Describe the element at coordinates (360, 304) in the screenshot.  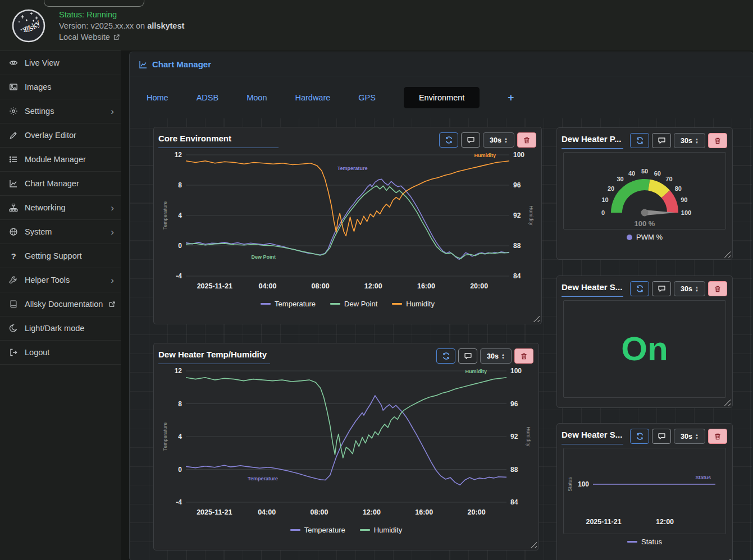
I see `legend-label: Dew Point` at that location.